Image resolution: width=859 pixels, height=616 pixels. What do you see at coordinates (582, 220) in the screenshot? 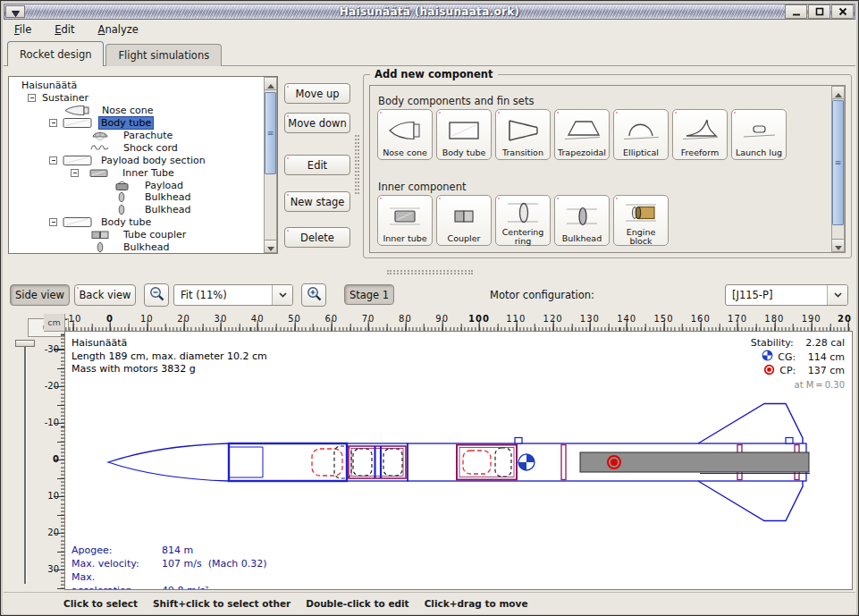
I see `component-button-bulkhead: Bulkhead` at bounding box center [582, 220].